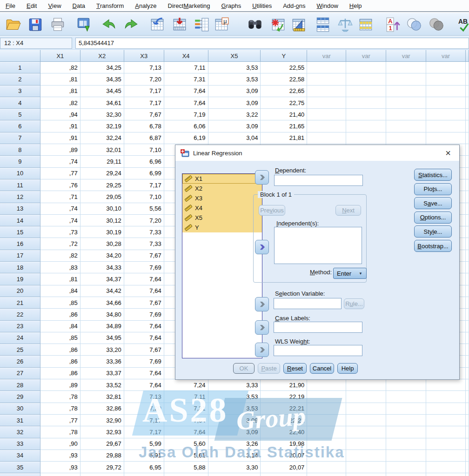  What do you see at coordinates (79, 6) in the screenshot?
I see `menu-data: Data` at bounding box center [79, 6].